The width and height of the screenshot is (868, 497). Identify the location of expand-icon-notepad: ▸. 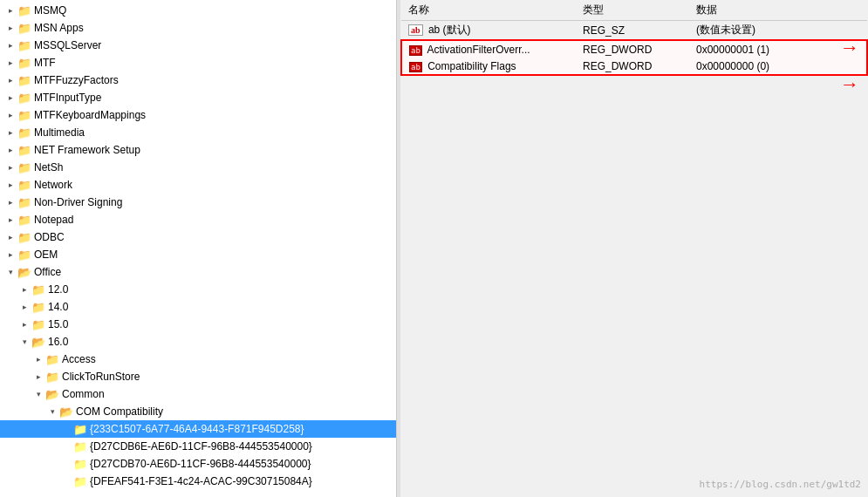
(10, 220).